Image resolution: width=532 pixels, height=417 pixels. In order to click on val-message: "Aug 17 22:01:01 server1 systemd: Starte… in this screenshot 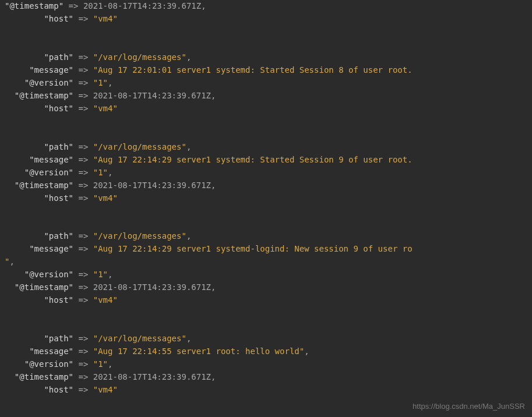, I will do `click(253, 70)`.